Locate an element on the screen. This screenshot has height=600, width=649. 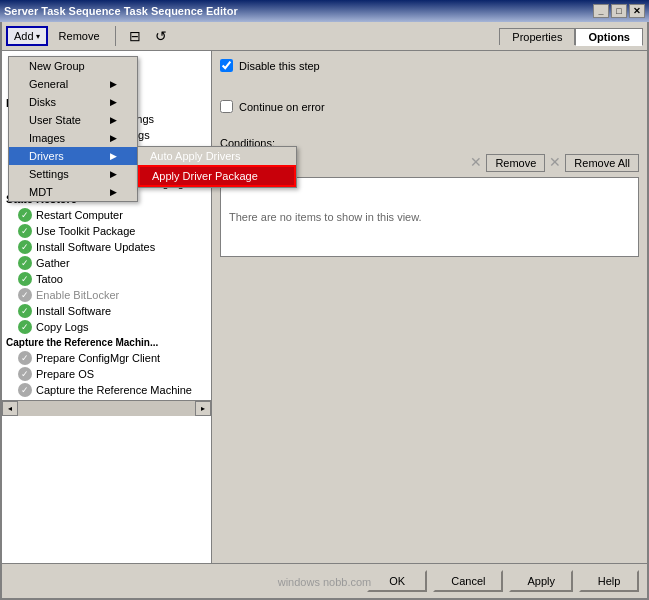
list-item-install-software: ✓ Install Software is located at coordinates (106, 311).